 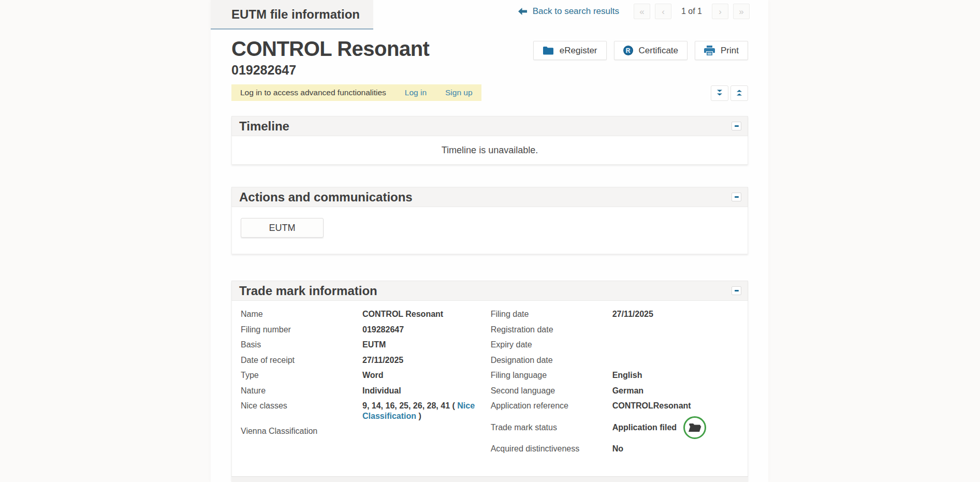 I want to click on tab-label: EUTM file information, so click(x=296, y=14).